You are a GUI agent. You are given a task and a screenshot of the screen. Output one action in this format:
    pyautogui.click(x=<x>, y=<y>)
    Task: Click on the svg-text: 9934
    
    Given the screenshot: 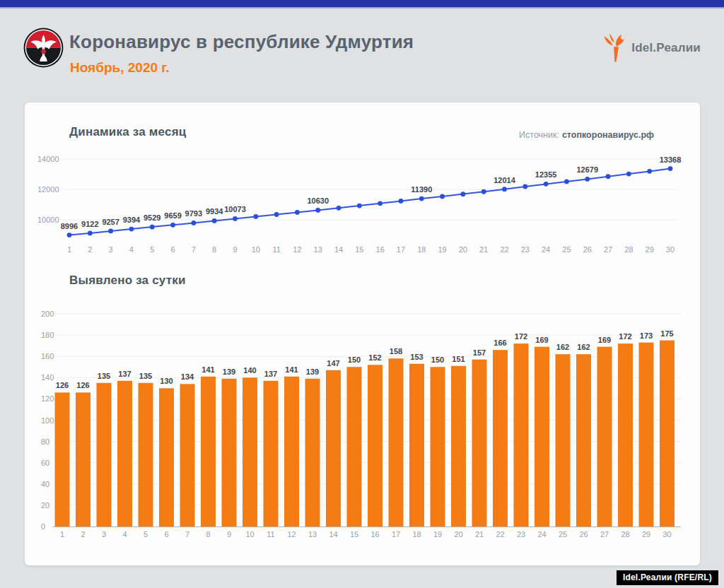 What is the action you would take?
    pyautogui.click(x=215, y=211)
    